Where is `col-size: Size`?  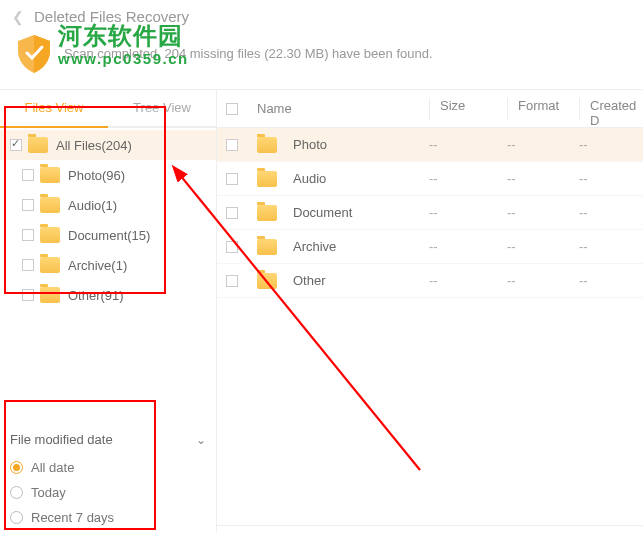
col-size: Size is located at coordinates (468, 109).